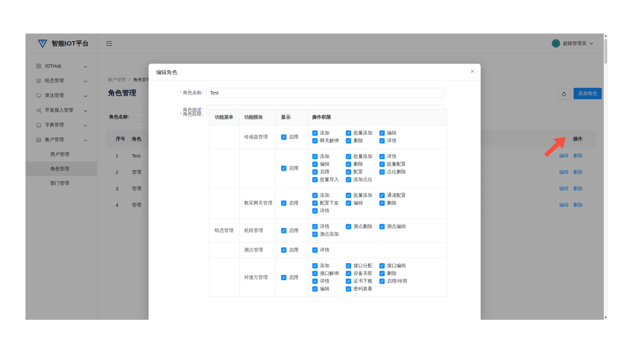 The width and height of the screenshot is (644, 362). Describe the element at coordinates (177, 93) in the screenshot. I see `role-name-label: 角色名称:` at that location.